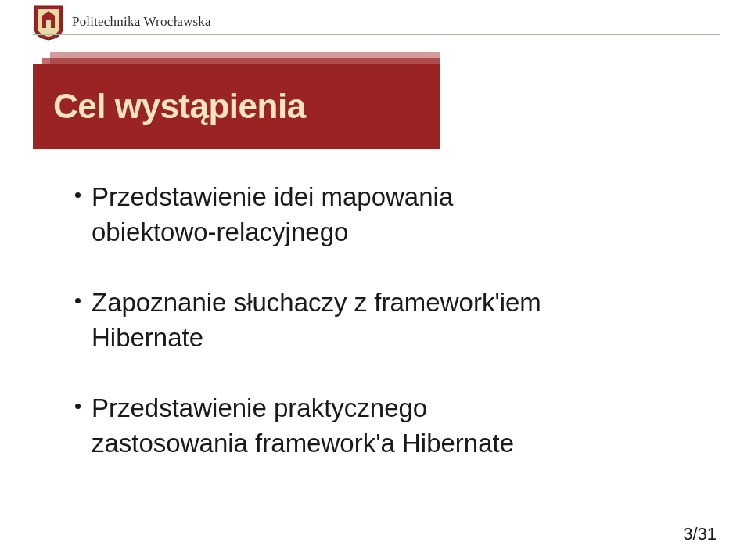 The width and height of the screenshot is (751, 560). Describe the element at coordinates (376, 34) in the screenshot. I see `header-rule` at that location.